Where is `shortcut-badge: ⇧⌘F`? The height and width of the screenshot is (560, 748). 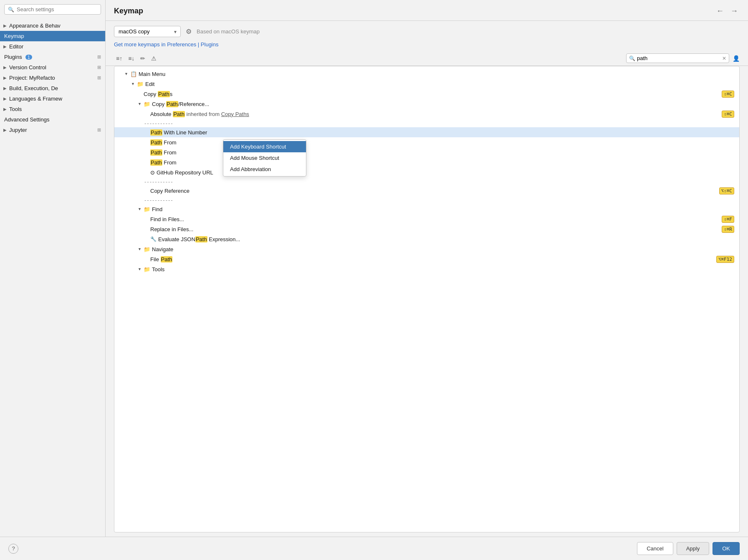
shortcut-badge: ⇧⌘F is located at coordinates (728, 219).